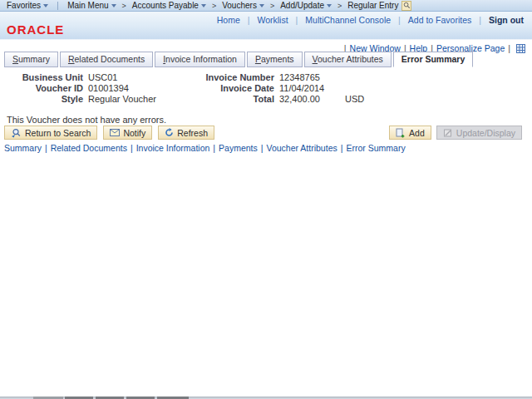 This screenshot has width=532, height=399. I want to click on footer-links: Summary | Related Documents | Invoice In…, so click(204, 148).